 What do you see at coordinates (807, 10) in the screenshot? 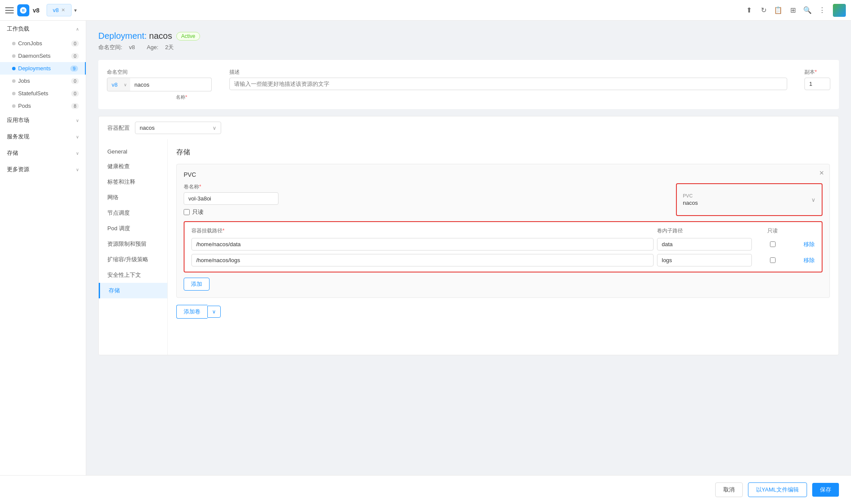
I see `search-icon: 🔍` at bounding box center [807, 10].